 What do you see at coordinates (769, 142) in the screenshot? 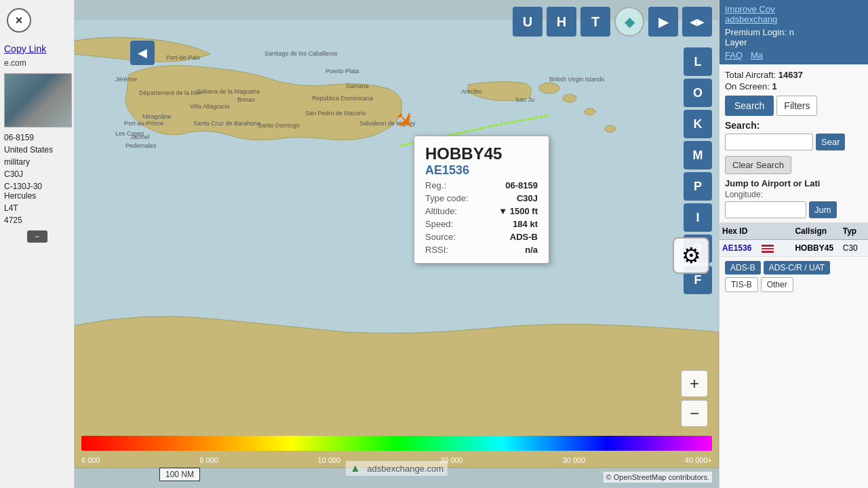
I see `search-input` at bounding box center [769, 142].